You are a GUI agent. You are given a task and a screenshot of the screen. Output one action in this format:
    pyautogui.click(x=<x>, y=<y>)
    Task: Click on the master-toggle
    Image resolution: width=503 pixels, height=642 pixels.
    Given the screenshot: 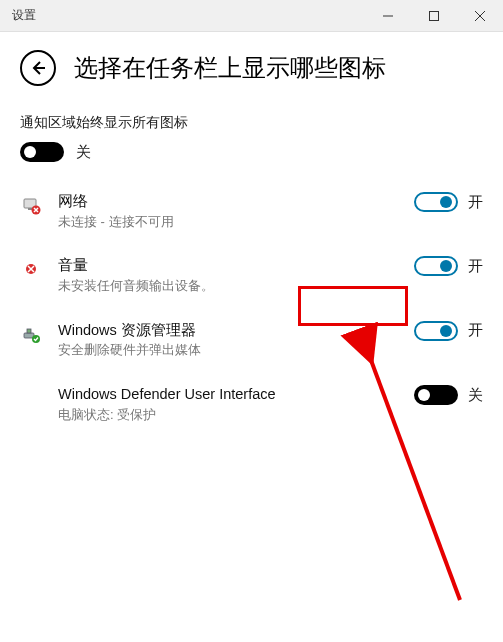 What is the action you would take?
    pyautogui.click(x=42, y=152)
    